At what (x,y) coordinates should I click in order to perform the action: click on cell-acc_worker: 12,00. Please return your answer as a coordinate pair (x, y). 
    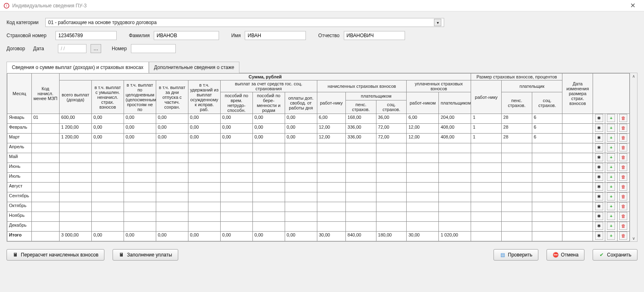
    Looking at the image, I should click on (331, 129).